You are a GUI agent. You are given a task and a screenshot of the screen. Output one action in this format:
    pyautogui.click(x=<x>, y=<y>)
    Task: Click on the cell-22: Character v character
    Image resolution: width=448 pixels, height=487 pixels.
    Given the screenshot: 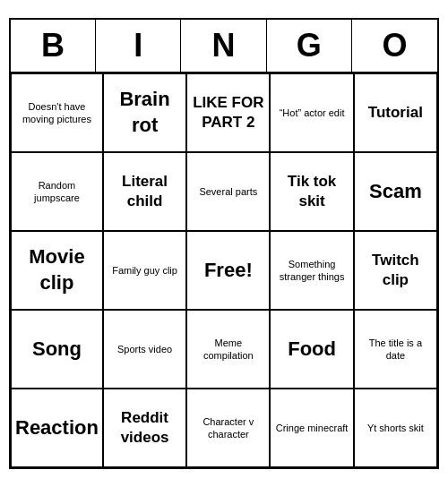 What is the action you would take?
    pyautogui.click(x=228, y=428)
    